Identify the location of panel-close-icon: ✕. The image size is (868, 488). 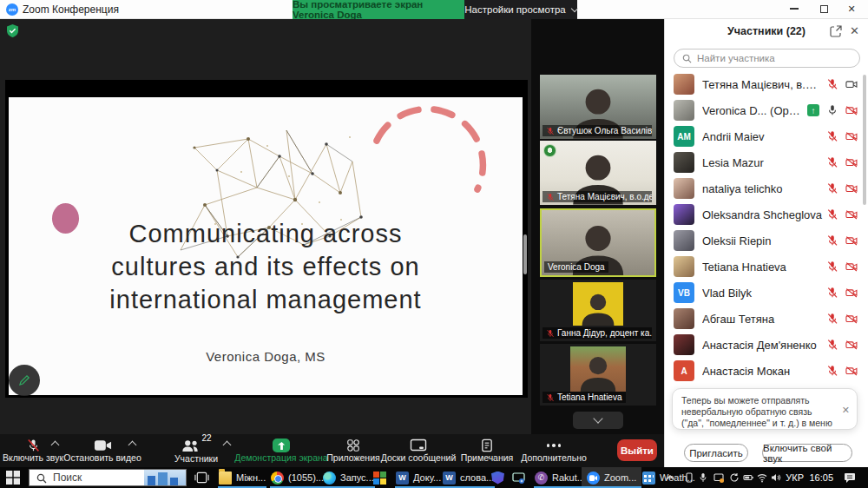
(854, 31).